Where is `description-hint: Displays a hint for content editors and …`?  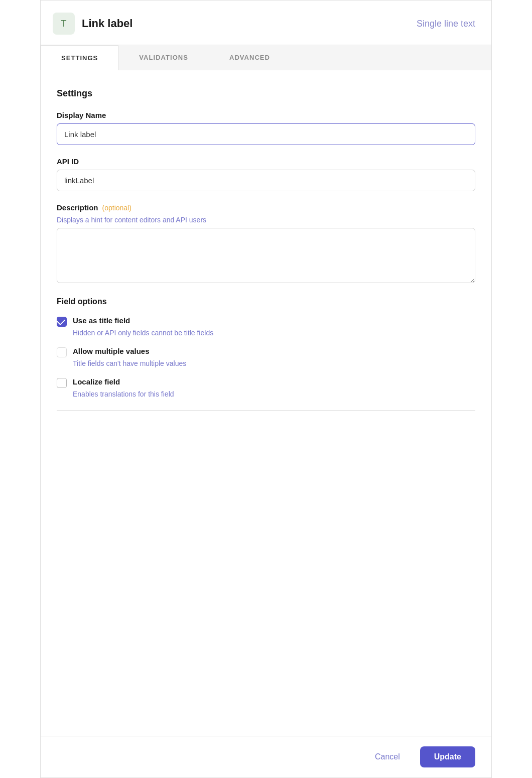
description-hint: Displays a hint for content editors and … is located at coordinates (266, 220).